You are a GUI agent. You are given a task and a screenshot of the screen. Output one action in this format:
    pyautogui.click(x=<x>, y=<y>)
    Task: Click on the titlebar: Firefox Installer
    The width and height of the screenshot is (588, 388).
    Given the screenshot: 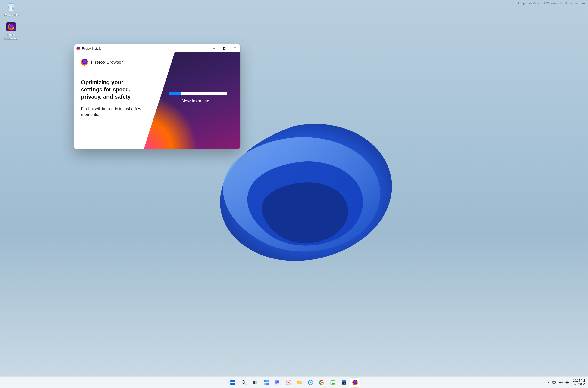 What is the action you would take?
    pyautogui.click(x=157, y=48)
    